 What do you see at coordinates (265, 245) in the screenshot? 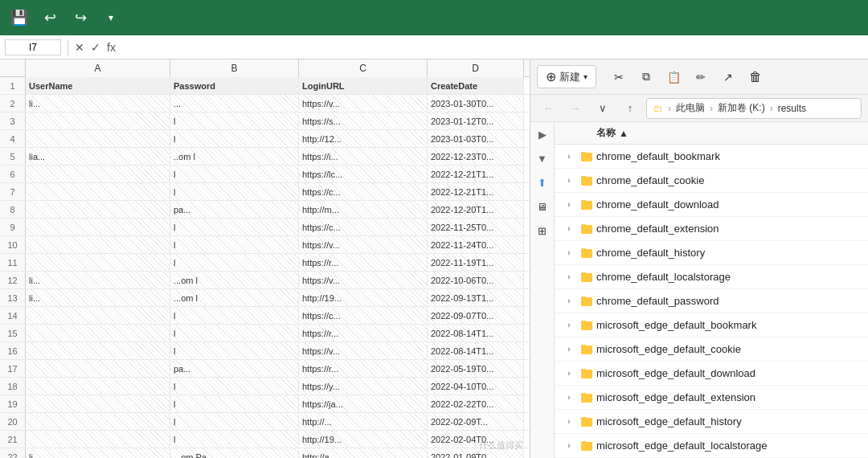
I see `table-row: 10lhttps://v...2022-11-24T0...` at bounding box center [265, 245].